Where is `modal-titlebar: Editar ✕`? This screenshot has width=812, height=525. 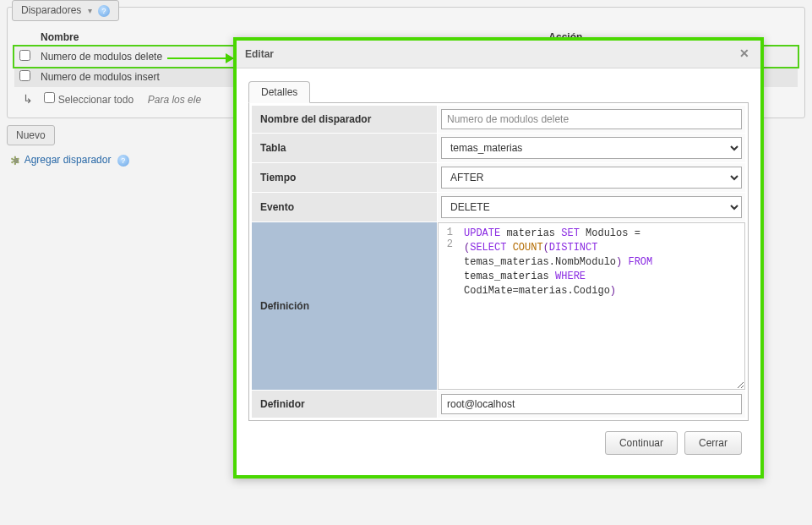 modal-titlebar: Editar ✕ is located at coordinates (499, 54).